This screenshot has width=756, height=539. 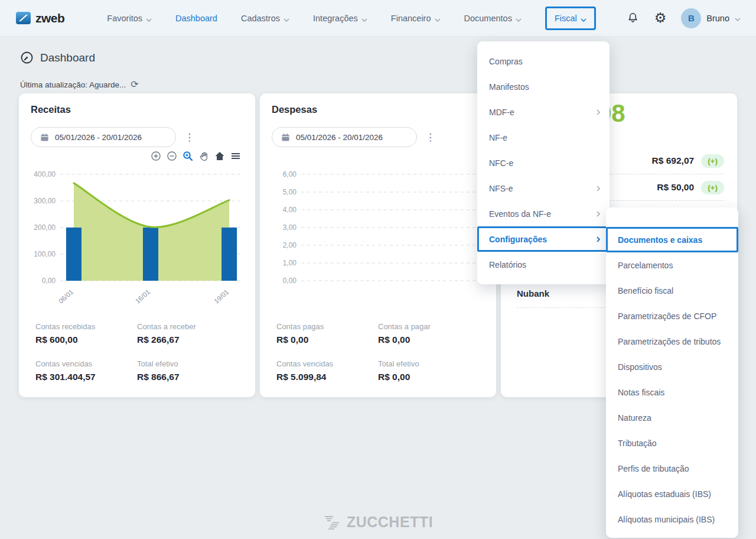 What do you see at coordinates (543, 239) in the screenshot?
I see `menu-item-configuracoes: Configurações` at bounding box center [543, 239].